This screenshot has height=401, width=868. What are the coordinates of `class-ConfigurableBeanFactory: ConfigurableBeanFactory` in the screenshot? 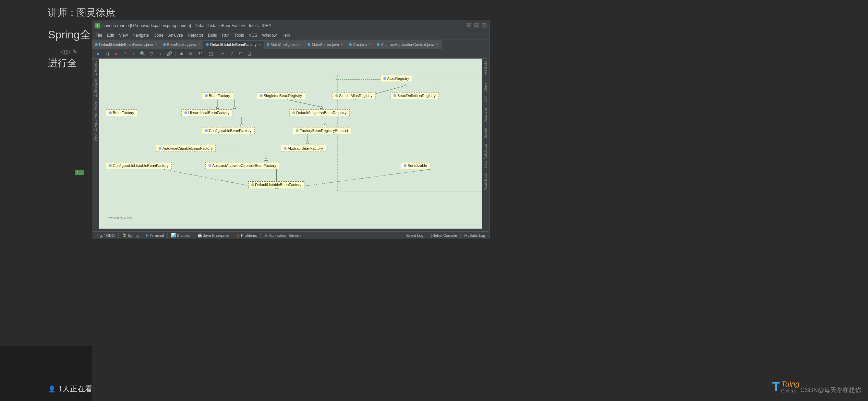 It's located at (228, 131).